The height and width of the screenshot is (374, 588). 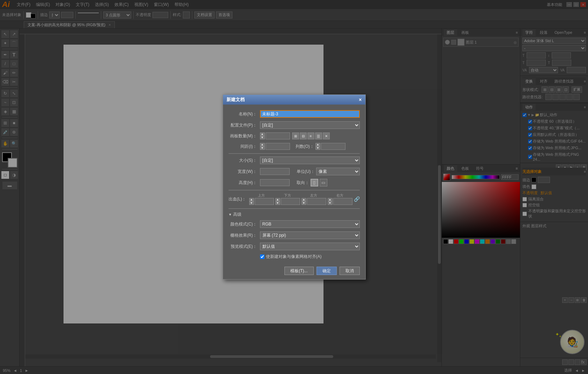 I want to click on bleed-top-up: ▲, so click(x=252, y=200).